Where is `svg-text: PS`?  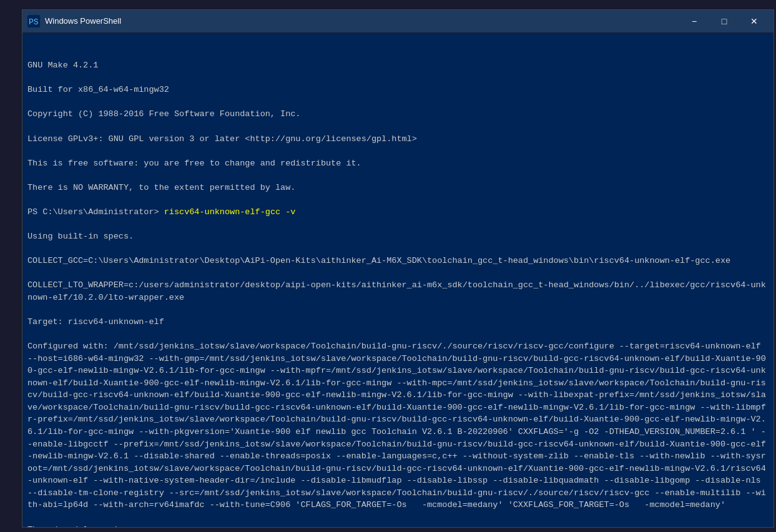
svg-text: PS is located at coordinates (34, 22).